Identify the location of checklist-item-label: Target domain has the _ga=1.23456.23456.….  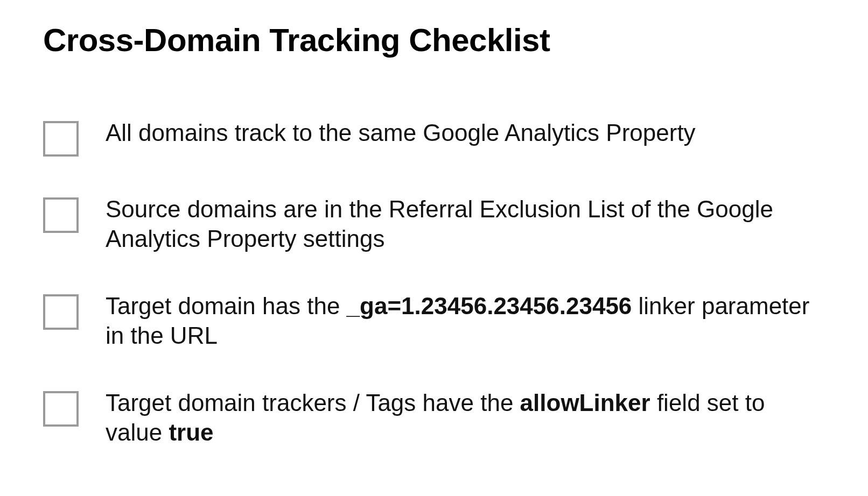
(465, 321).